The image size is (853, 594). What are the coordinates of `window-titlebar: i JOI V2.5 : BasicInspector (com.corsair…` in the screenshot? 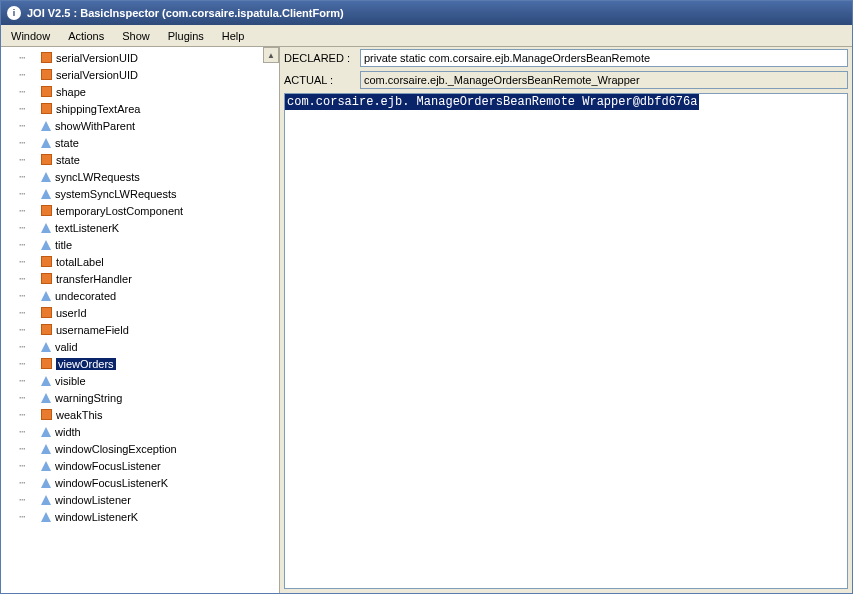 It's located at (426, 13).